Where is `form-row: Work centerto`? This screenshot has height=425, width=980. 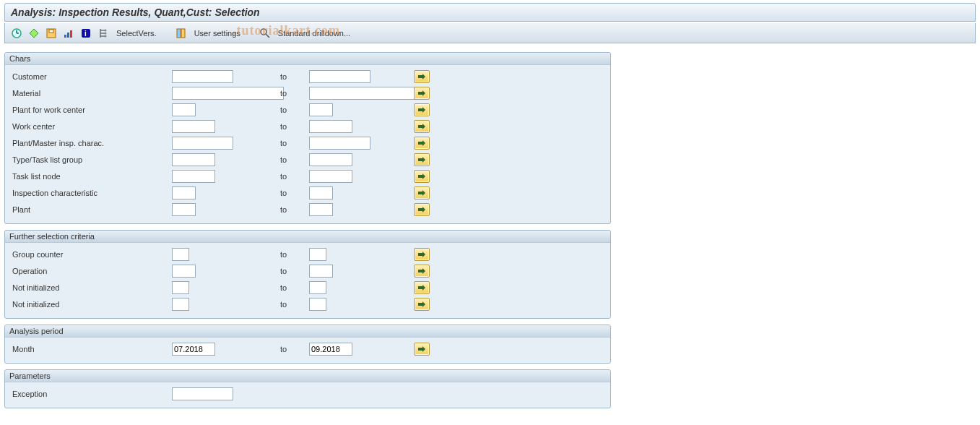
form-row: Work centerto is located at coordinates (308, 126).